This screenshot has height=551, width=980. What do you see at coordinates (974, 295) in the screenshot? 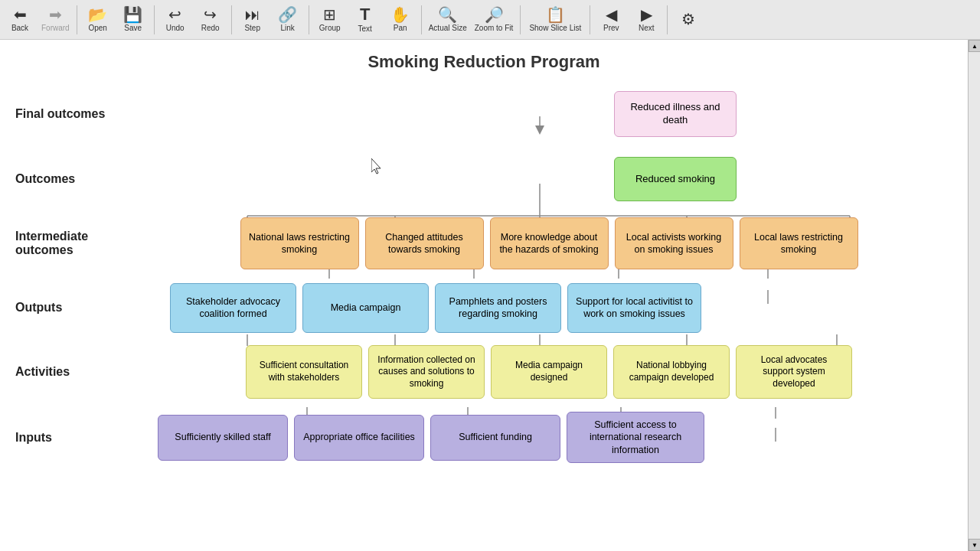
I see `scrollbar-right: ▲ ▼` at bounding box center [974, 295].